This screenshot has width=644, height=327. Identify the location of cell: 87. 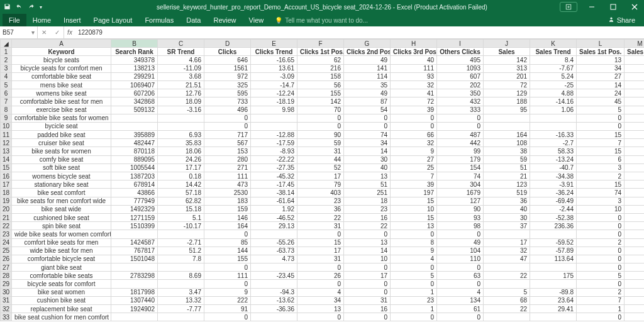
(367, 102).